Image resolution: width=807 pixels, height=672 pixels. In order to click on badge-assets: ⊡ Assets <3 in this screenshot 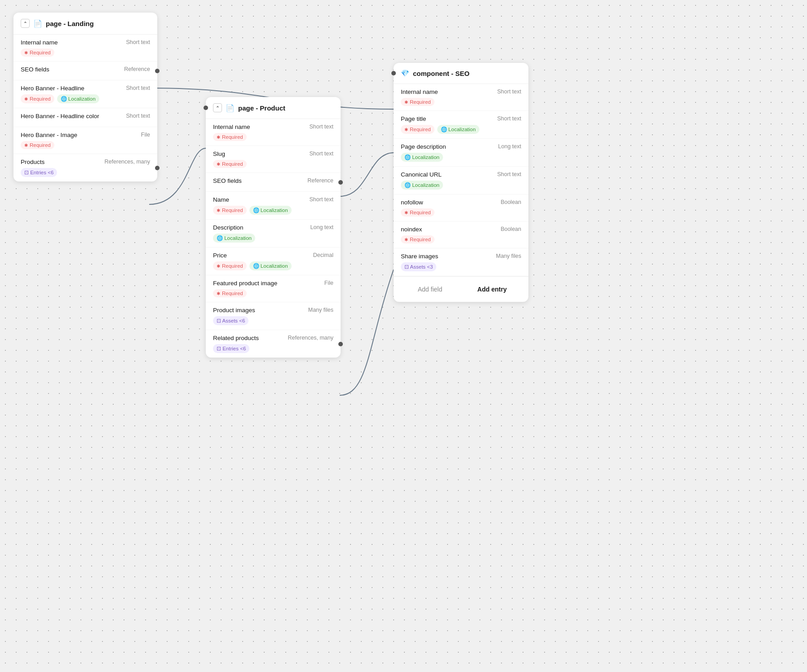, I will do `click(419, 267)`.